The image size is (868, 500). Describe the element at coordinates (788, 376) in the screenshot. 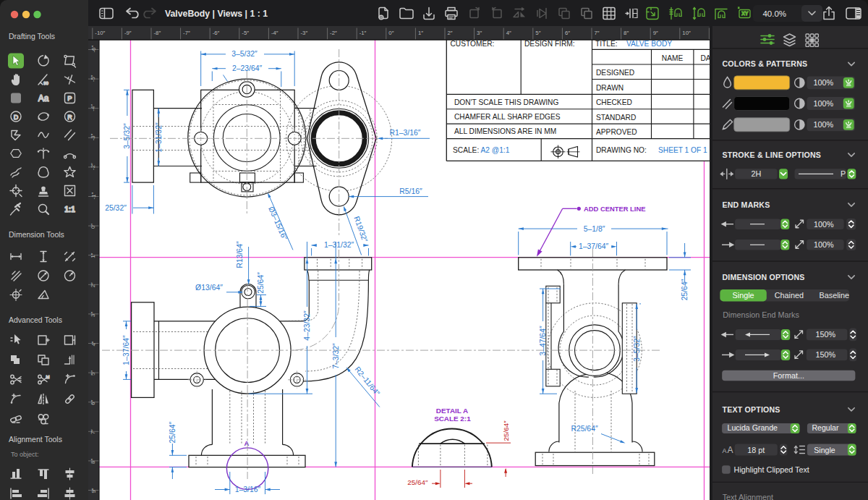

I see `svg-text: Format...` at that location.